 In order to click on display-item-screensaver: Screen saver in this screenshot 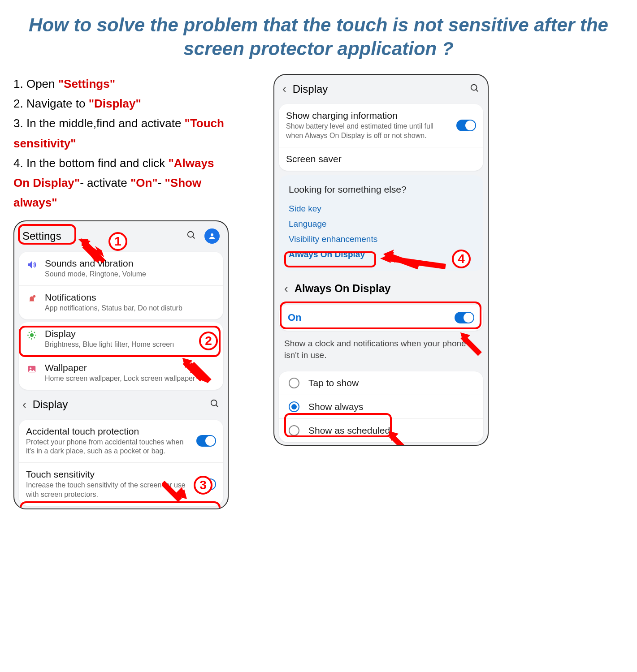, I will do `click(381, 159)`.